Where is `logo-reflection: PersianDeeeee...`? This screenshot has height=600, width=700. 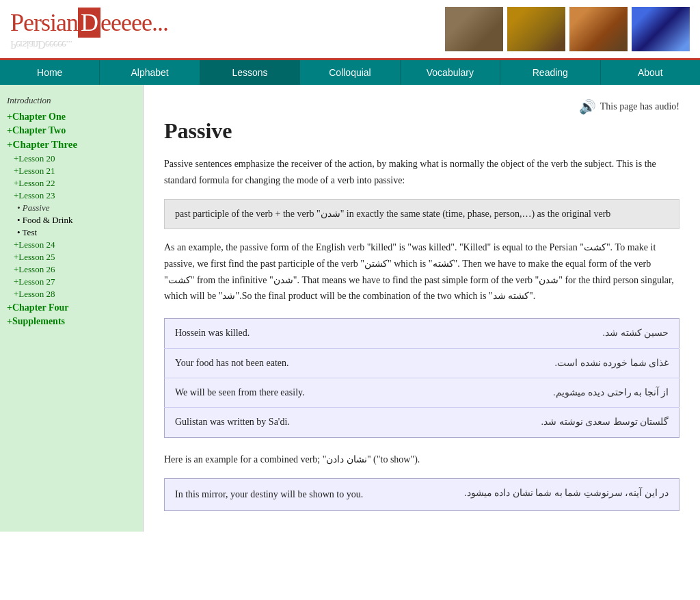
logo-reflection: PersianDeeeee... is located at coordinates (89, 44).